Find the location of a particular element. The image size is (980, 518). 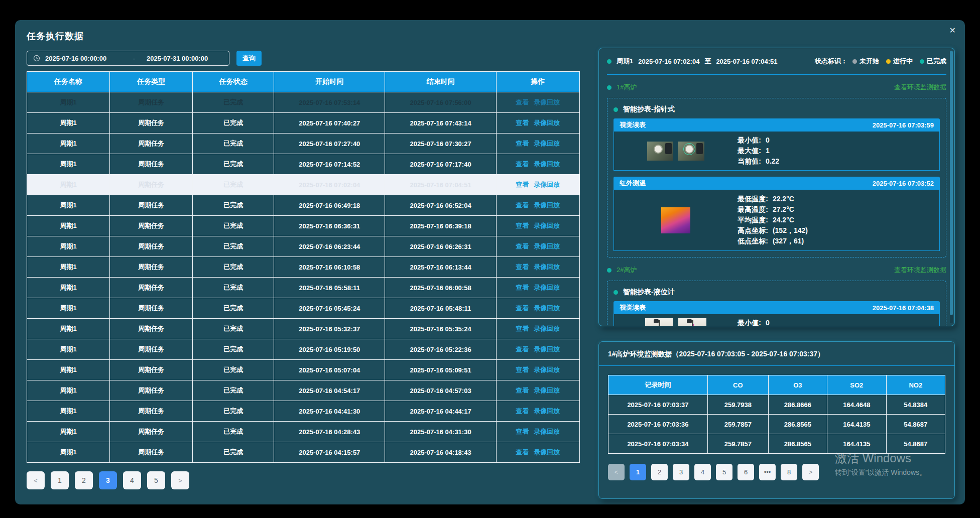

start-date-value: 2025-07-16 00:00:00 is located at coordinates (83, 58).